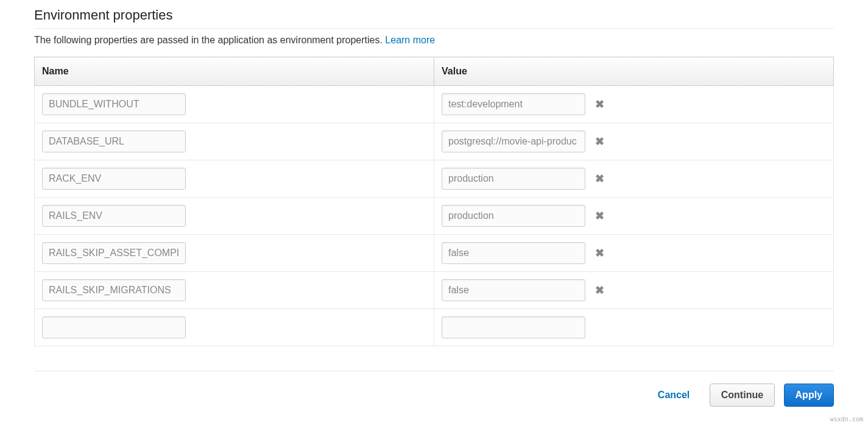 Image resolution: width=868 pixels, height=425 pixels. Describe the element at coordinates (742, 395) in the screenshot. I see `continue-button: Continue` at that location.